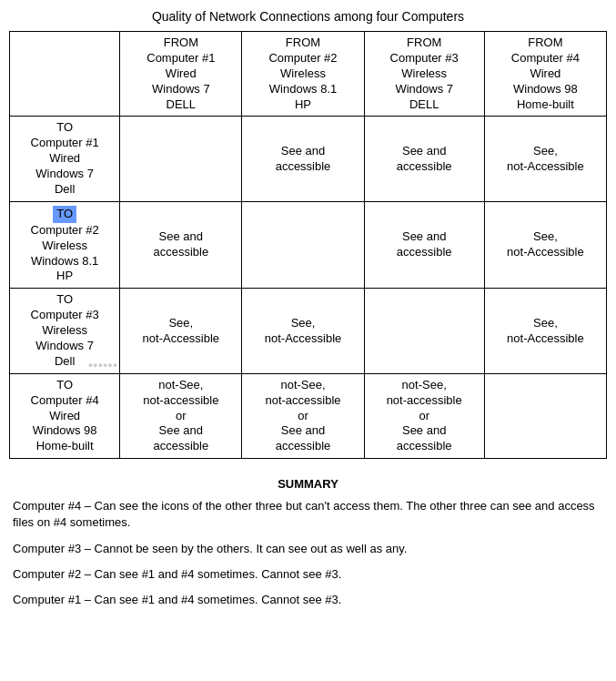  What do you see at coordinates (66, 158) in the screenshot?
I see `row-header-1: TOComputer #1WiredWindows 7Dell` at bounding box center [66, 158].